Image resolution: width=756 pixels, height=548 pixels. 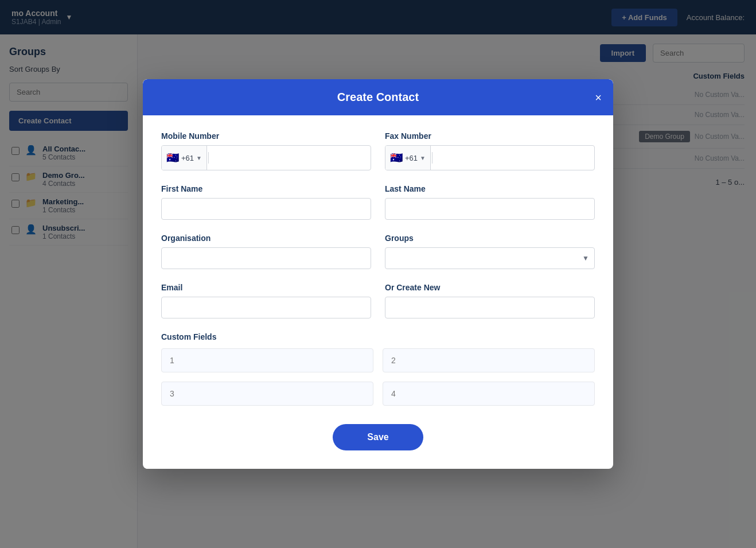 What do you see at coordinates (396, 158) in the screenshot?
I see `fax-flag-icon: 🇦🇺` at bounding box center [396, 158].